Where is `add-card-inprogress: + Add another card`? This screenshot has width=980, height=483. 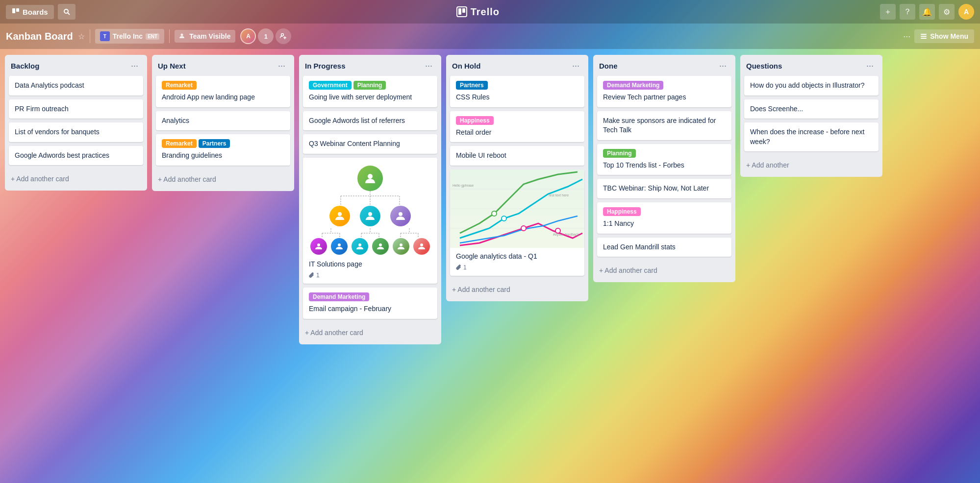
add-card-inprogress: + Add another card is located at coordinates (370, 333).